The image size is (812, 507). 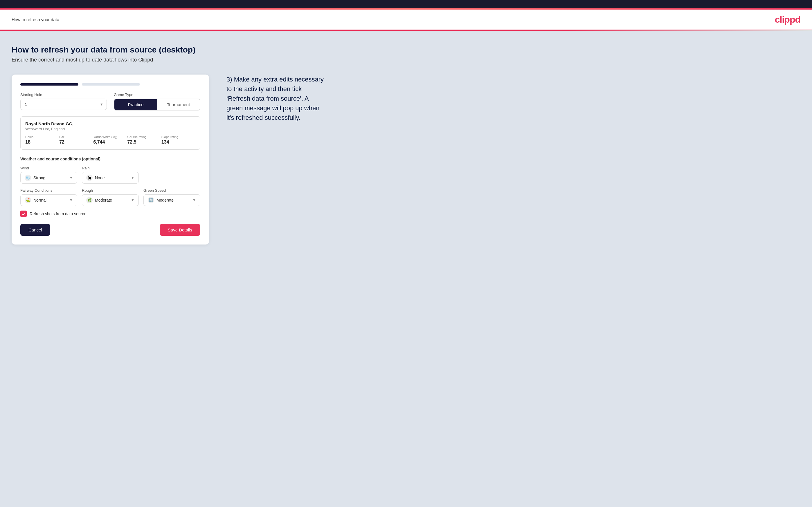 I want to click on page-heading: How to refresh your data from source (de…, so click(x=406, y=50).